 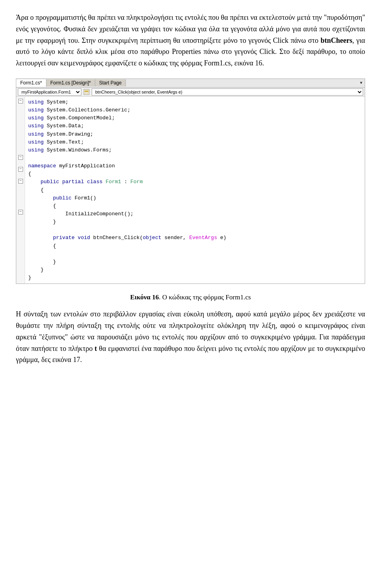 I want to click on tab-scroll-arrow: ▼, so click(x=361, y=83).